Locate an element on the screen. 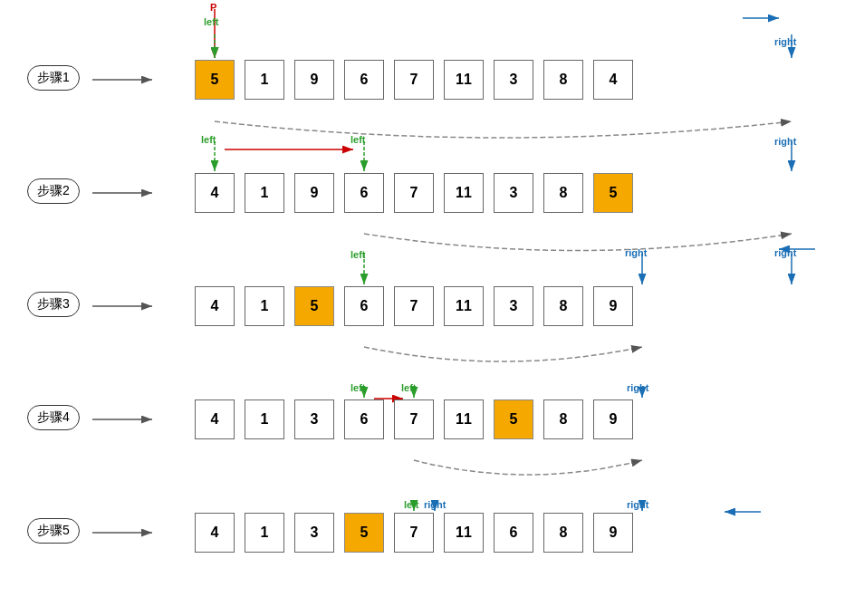 The image size is (845, 616). cell-s1-8: 4 is located at coordinates (613, 80).